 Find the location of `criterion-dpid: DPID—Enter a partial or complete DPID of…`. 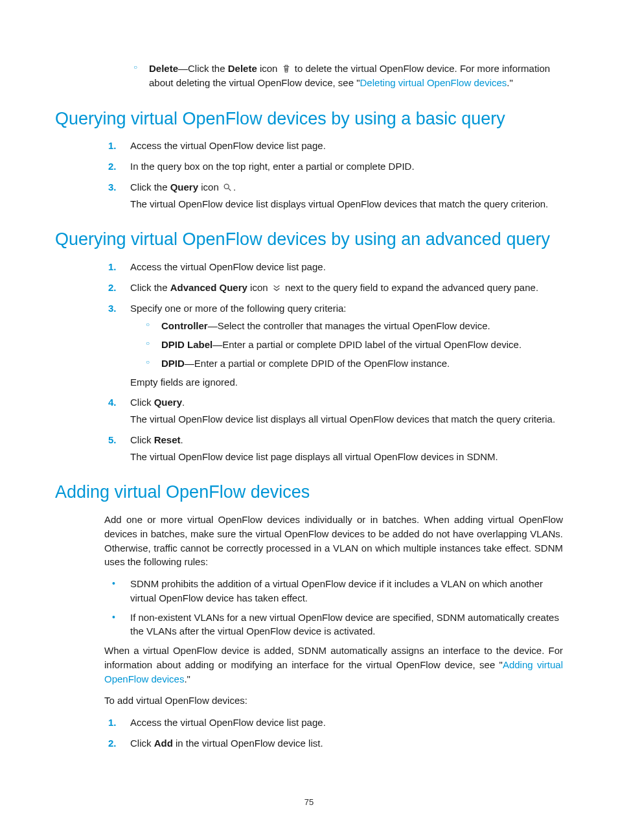

criterion-dpid: DPID—Enter a partial or complete DPID of… is located at coordinates (353, 364).